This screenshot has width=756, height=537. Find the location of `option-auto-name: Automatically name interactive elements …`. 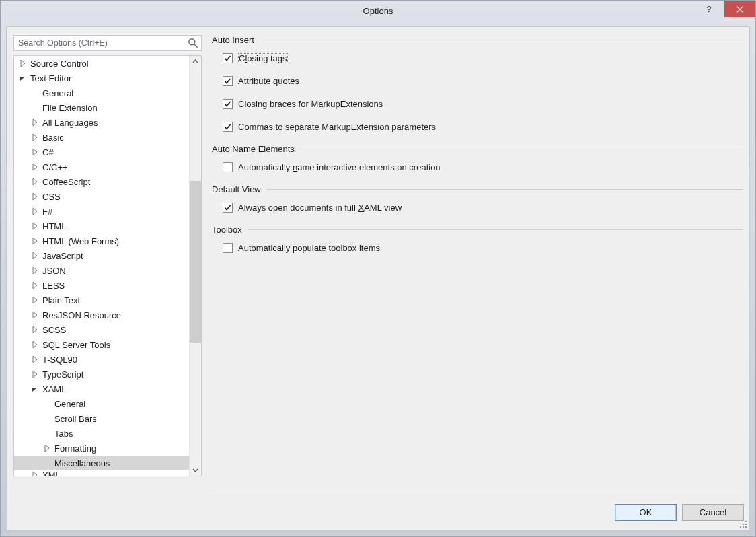

option-auto-name: Automatically name interactive elements … is located at coordinates (483, 167).